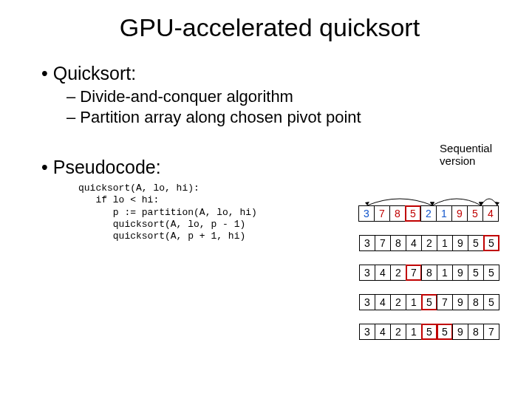 This screenshot has width=532, height=399. What do you see at coordinates (272, 74) in the screenshot?
I see `bullet-quicksort: Quicksort:` at bounding box center [272, 74].